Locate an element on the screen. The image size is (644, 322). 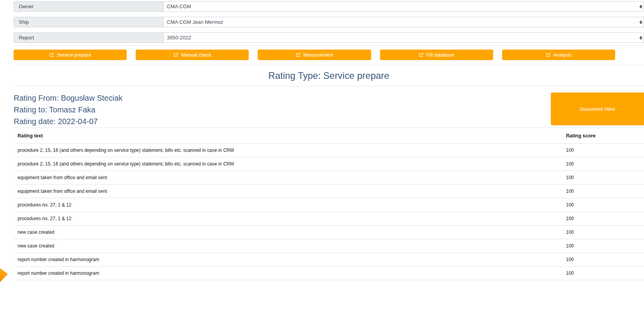
fill-database-button: Fill database is located at coordinates (437, 55).